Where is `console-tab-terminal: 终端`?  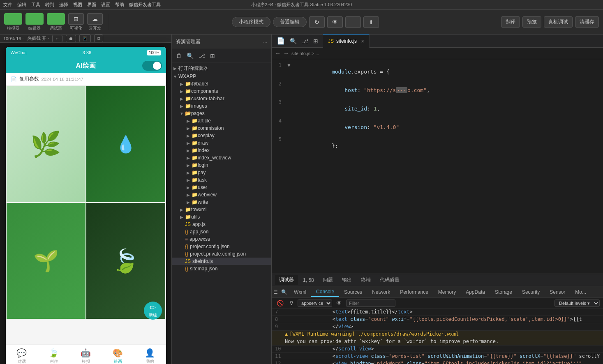
console-tab-terminal: 终端 is located at coordinates (366, 280).